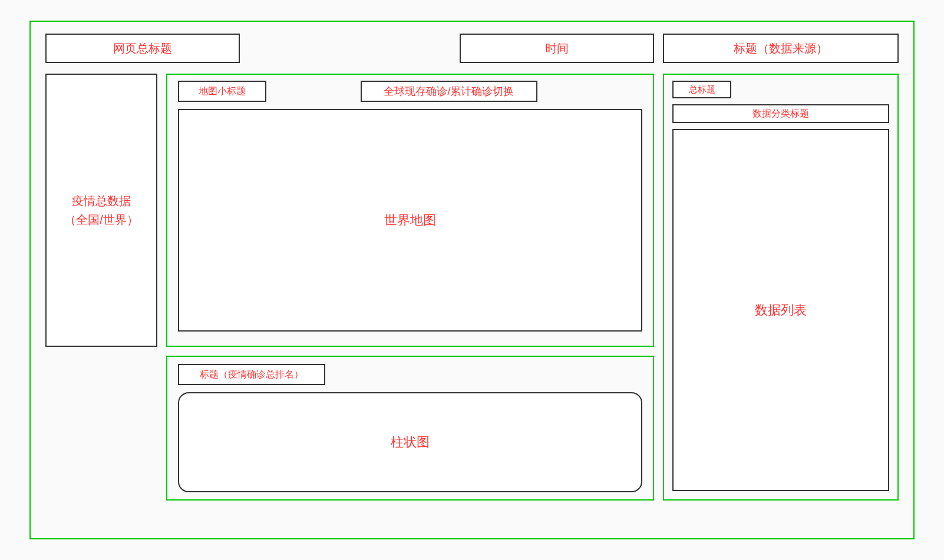 The width and height of the screenshot is (944, 560). What do you see at coordinates (101, 210) in the screenshot?
I see `epidemic-summary-panel: 疫情总数据 （全国/世界）` at bounding box center [101, 210].